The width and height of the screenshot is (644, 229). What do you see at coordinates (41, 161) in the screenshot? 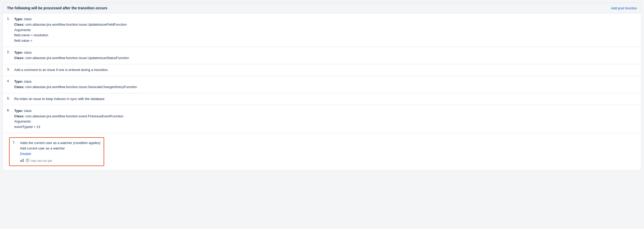
I see `has-not-run-text: Has not run yet` at bounding box center [41, 161].